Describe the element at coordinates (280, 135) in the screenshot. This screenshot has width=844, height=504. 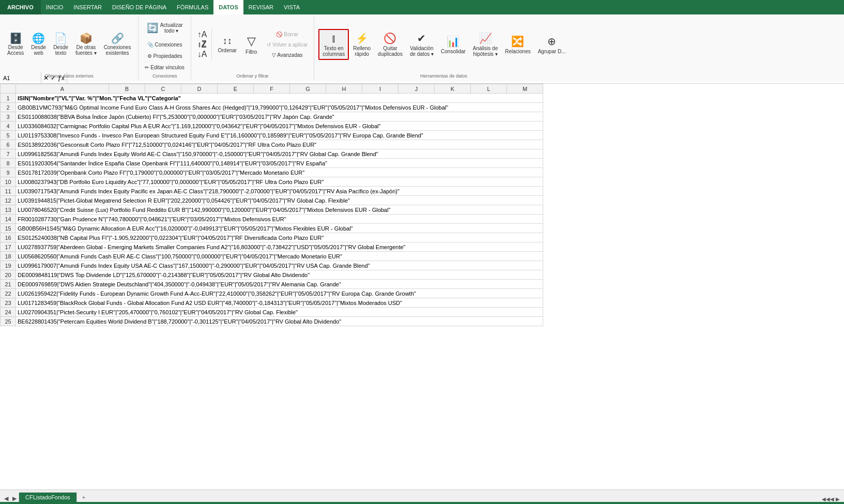
I see `cell-content: LU0119753308|"Invesco Funds - Invesco Pa…` at that location.